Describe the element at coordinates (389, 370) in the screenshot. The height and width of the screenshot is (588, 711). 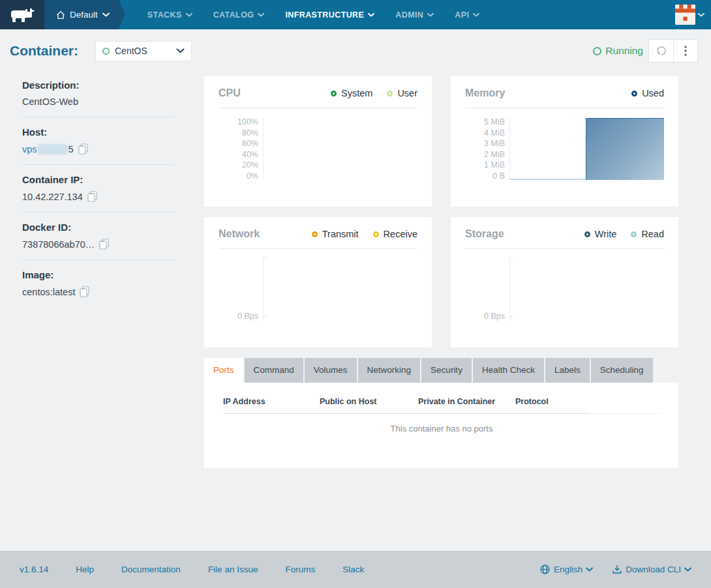
I see `tab-networking: Networking` at that location.